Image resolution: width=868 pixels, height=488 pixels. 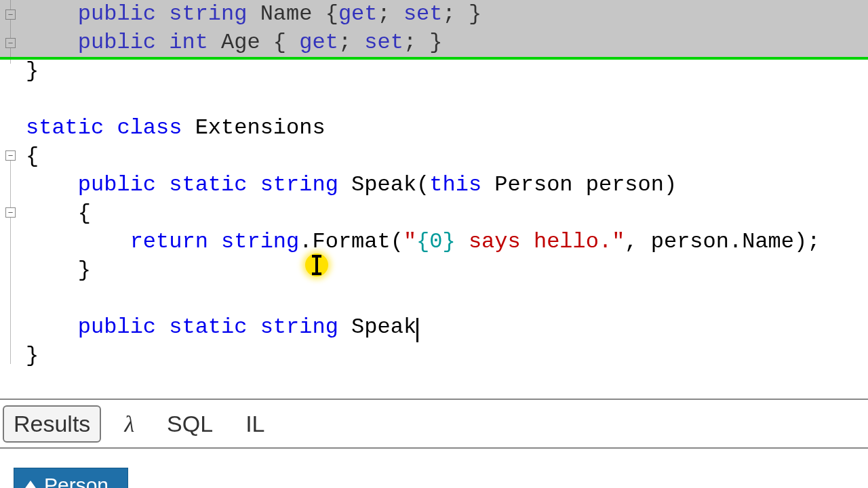 I want to click on results-panel: Person, so click(x=434, y=469).